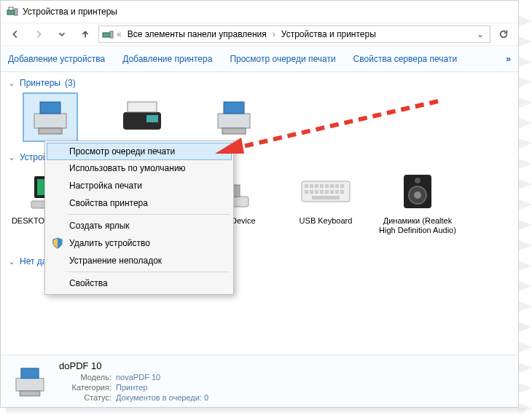 This screenshot has height=415, width=532. What do you see at coordinates (259, 83) in the screenshot?
I see `group-header-printers: ⌄ Принтеры (3)` at bounding box center [259, 83].